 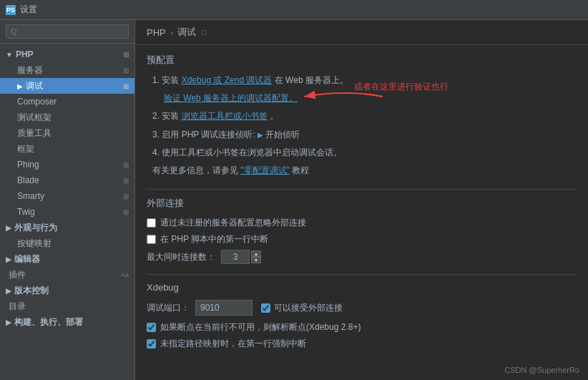 I want to click on blade-icon-right: ⊞, so click(x=126, y=180).